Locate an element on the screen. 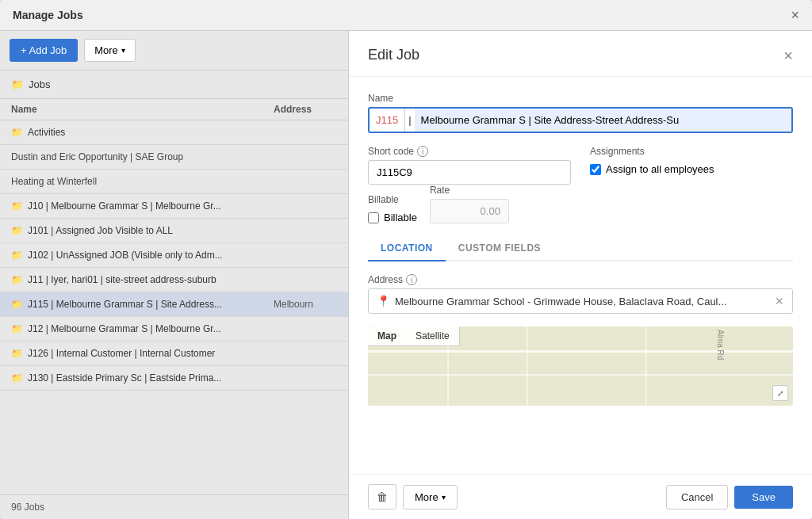  list-item: Heating at Winterfell is located at coordinates (174, 182).